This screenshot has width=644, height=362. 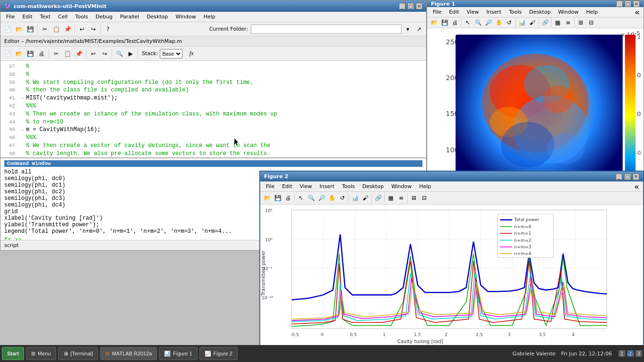 What do you see at coordinates (327, 187) in the screenshot?
I see `fig2-menu-insert: Insert` at bounding box center [327, 187].